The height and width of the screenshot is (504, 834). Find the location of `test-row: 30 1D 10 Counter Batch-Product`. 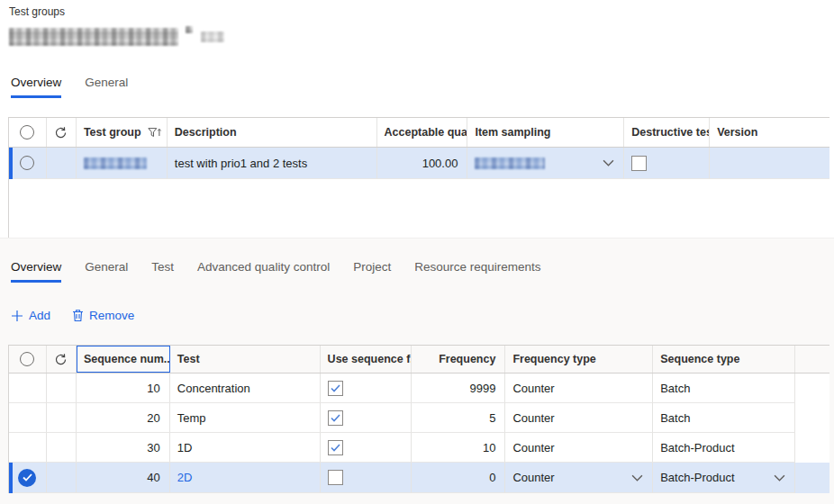

test-row: 30 1D 10 Counter Batch-Product is located at coordinates (419, 448).